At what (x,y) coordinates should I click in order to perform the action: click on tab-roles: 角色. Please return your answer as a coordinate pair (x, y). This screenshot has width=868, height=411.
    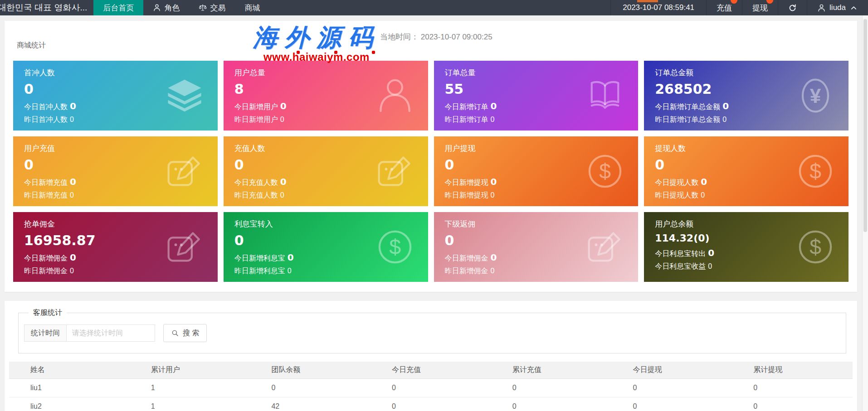
    Looking at the image, I should click on (166, 8).